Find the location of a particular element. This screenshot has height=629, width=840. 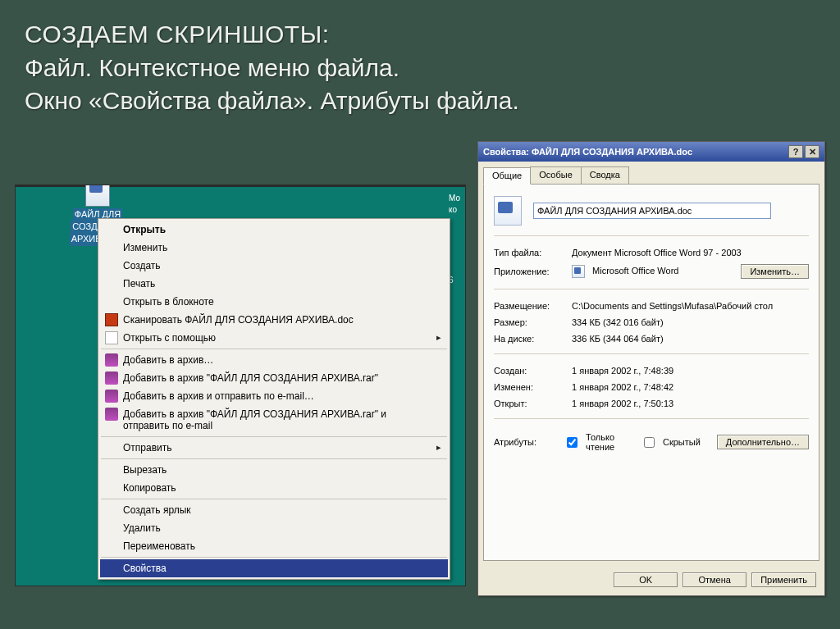

app-icon is located at coordinates (112, 338).